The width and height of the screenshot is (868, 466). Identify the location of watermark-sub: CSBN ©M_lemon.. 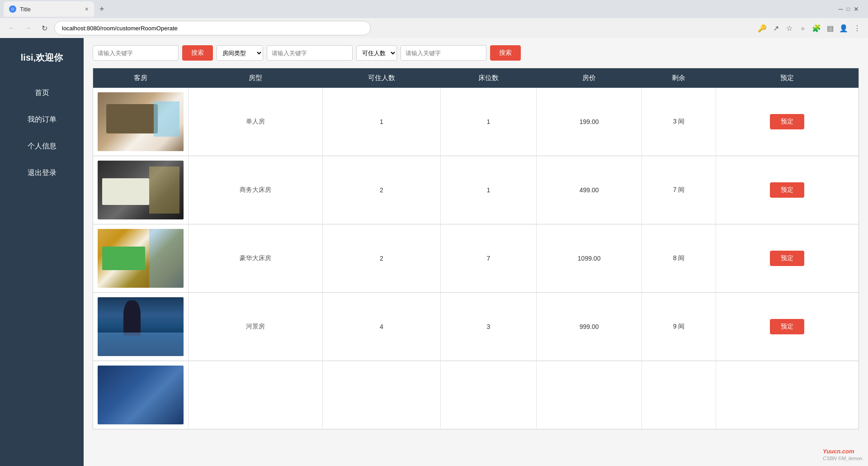
(843, 458).